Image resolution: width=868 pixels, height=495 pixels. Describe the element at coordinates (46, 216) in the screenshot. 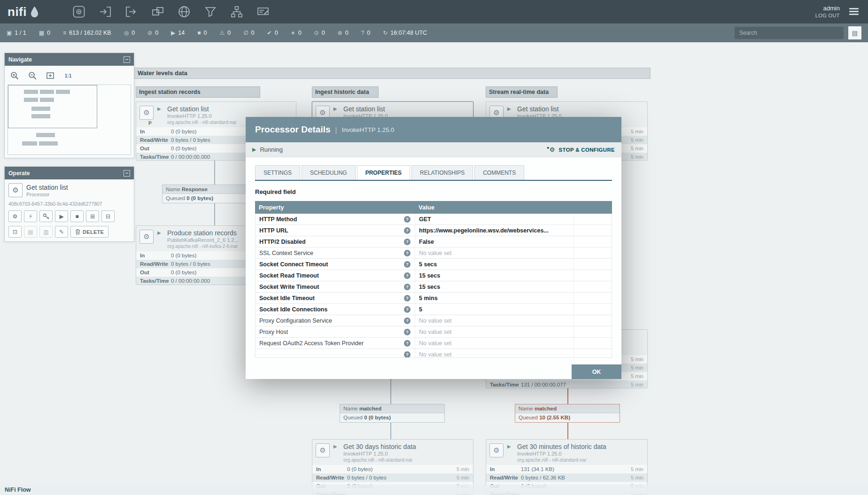

I see `access-policies-button` at that location.